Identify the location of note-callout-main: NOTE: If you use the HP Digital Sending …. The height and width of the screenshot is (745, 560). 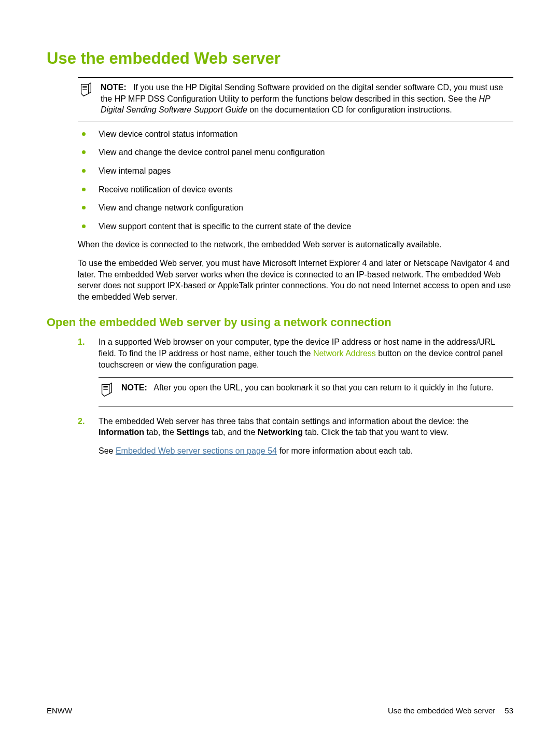
(296, 100).